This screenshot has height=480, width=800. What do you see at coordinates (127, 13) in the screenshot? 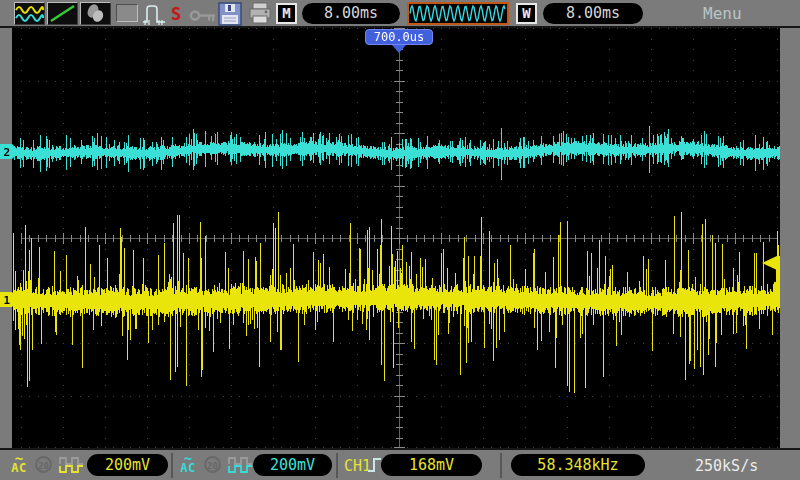
I see `empty-indicator-box` at bounding box center [127, 13].